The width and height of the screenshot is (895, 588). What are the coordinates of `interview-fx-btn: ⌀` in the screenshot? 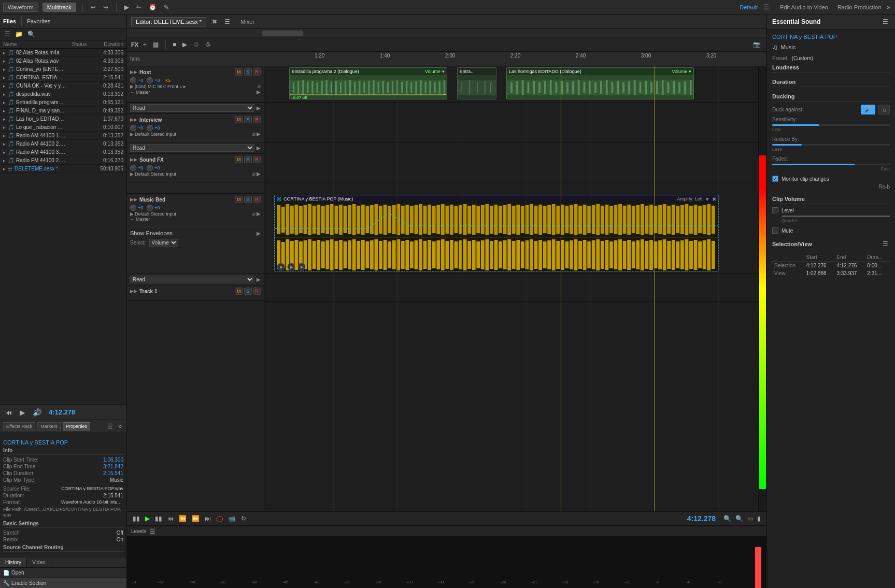 It's located at (254, 134).